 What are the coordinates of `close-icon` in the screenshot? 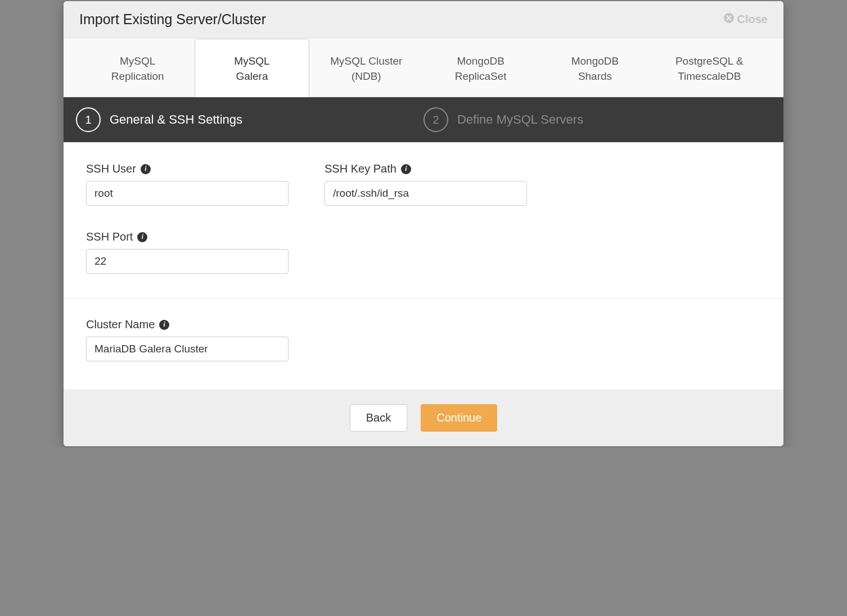 It's located at (729, 19).